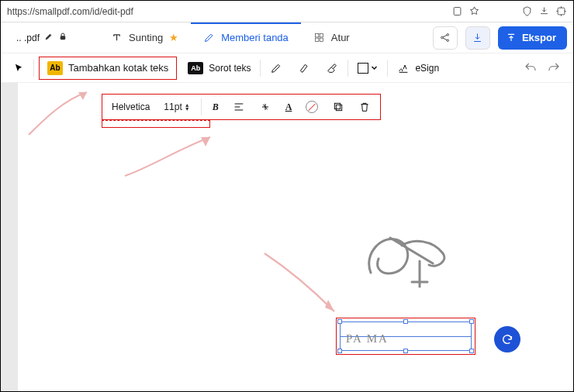 The width and height of the screenshot is (574, 392). What do you see at coordinates (289, 107) in the screenshot?
I see `font-color-icon: A` at bounding box center [289, 107].